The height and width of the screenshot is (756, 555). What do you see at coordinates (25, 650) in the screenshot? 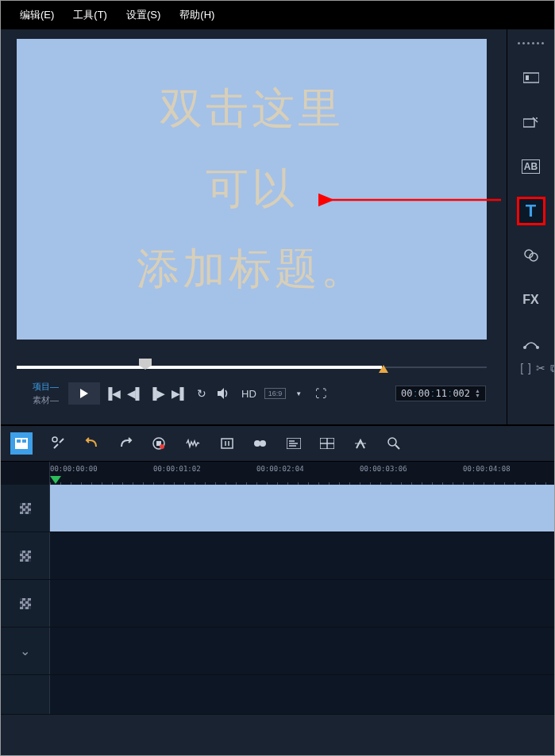
I see `chevron-down-icon: ⌄` at bounding box center [25, 650].